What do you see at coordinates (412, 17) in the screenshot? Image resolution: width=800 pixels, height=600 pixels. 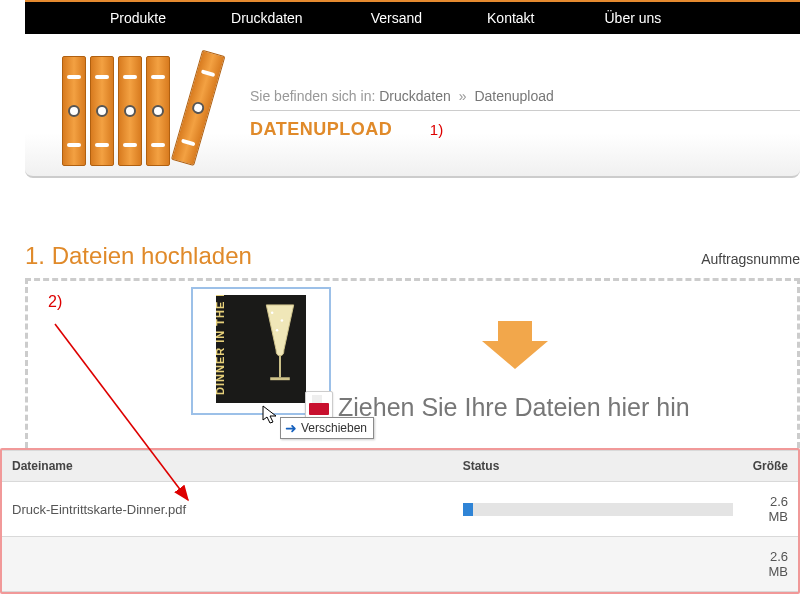 I see `top-nav: Produkte Druckdaten Versand Kontakt Über…` at bounding box center [412, 17].